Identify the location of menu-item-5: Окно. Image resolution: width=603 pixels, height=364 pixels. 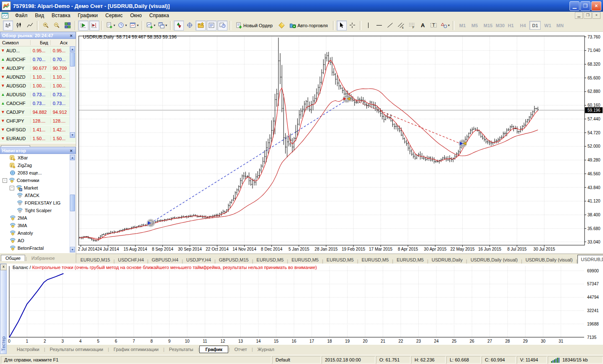
(136, 15).